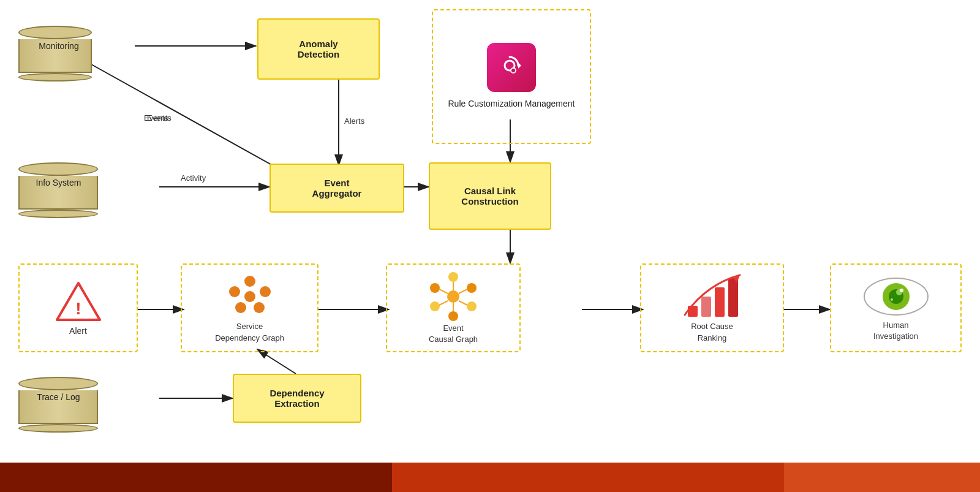  What do you see at coordinates (297, 398) in the screenshot?
I see `dependency-extraction-box: DependencyExtraction` at bounding box center [297, 398].